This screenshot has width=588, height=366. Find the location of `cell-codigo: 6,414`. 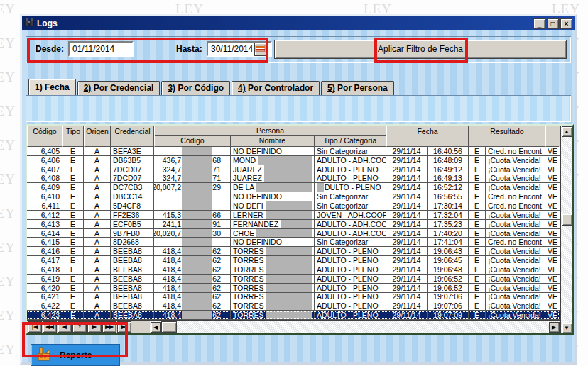

cell-codigo: 6,414 is located at coordinates (45, 233).